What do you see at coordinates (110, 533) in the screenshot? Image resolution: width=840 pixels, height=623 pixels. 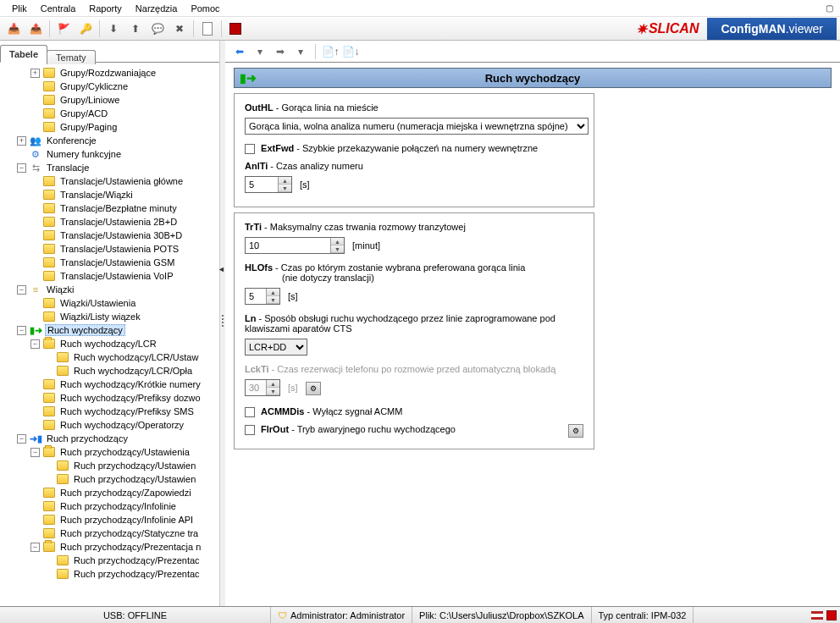 I see `tree-item: Ruch przychodzący/Statyczne tra` at bounding box center [110, 533].